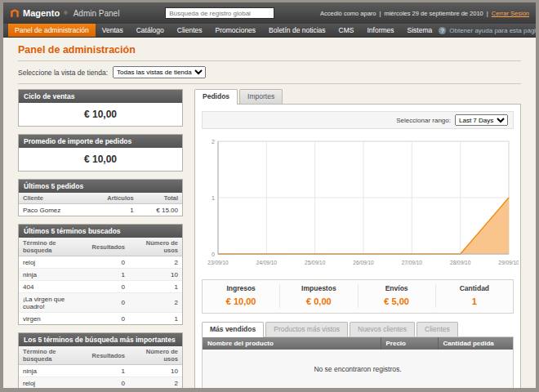  I want to click on total-value: 1, so click(474, 301).